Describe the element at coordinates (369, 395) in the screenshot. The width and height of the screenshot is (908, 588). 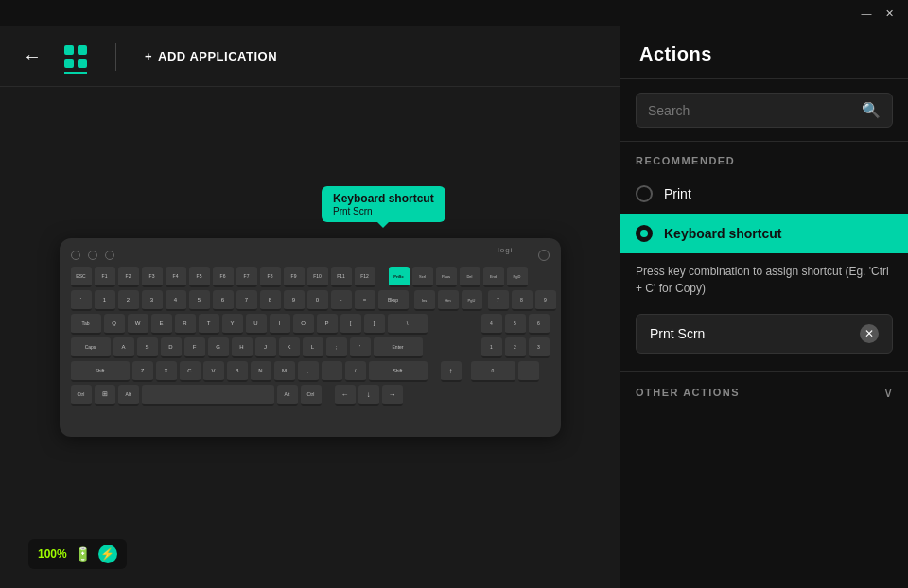
I see `key-down: ↓` at that location.